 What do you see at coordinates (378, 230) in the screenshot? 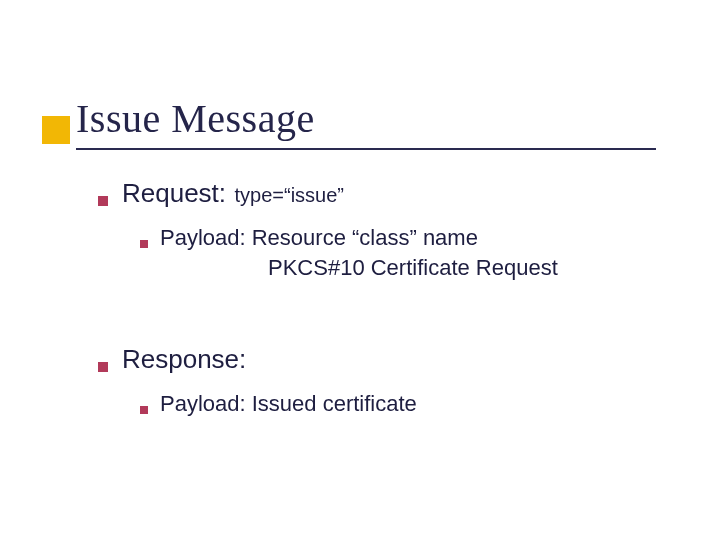
I see `bullet-request: Request: type=“issue” Payload: Resource …` at bounding box center [378, 230].